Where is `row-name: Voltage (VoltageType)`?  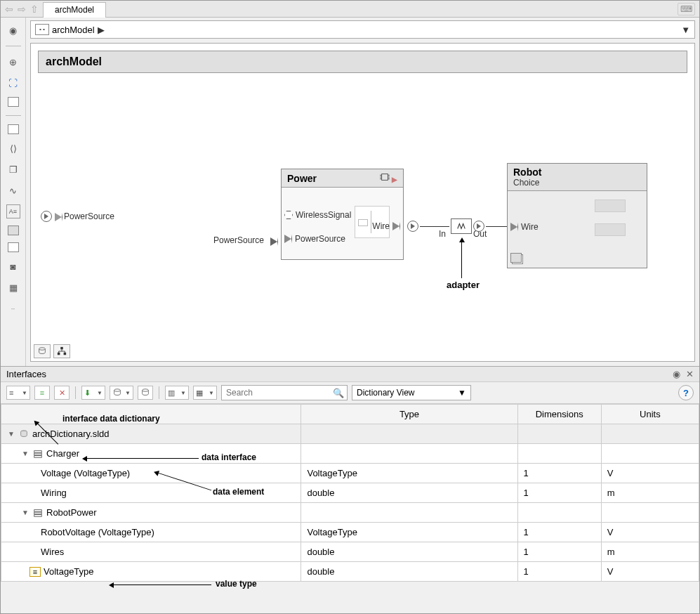
row-name: Voltage (VoltageType) is located at coordinates (86, 473).